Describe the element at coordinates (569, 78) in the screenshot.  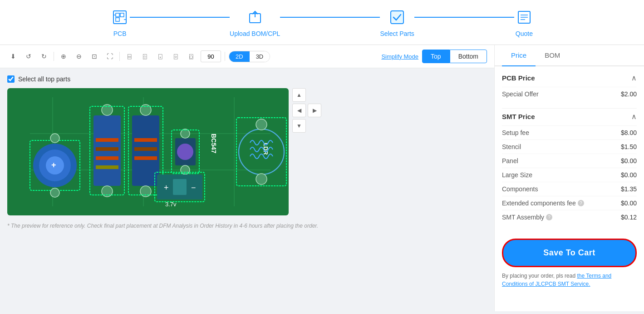
I see `pcb-price-header: PCB Price ∧` at that location.